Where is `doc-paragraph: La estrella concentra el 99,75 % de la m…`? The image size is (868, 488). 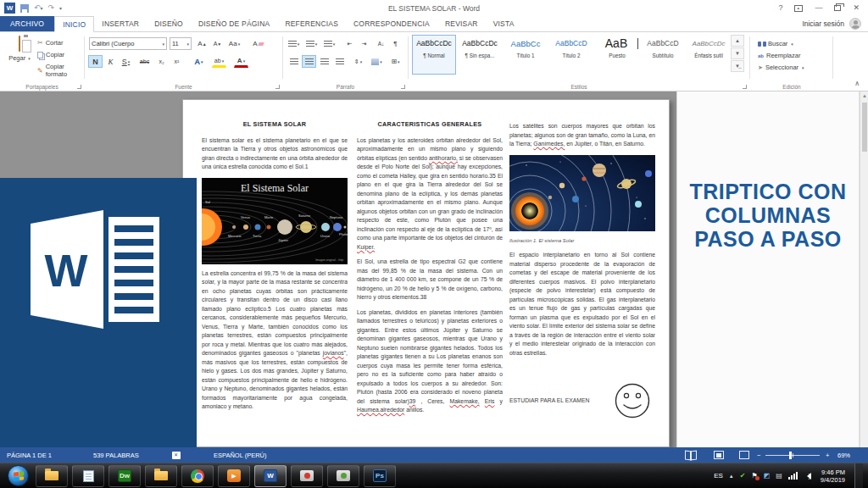 doc-paragraph: La estrella concentra el 99,75 % de la m… is located at coordinates (275, 341).